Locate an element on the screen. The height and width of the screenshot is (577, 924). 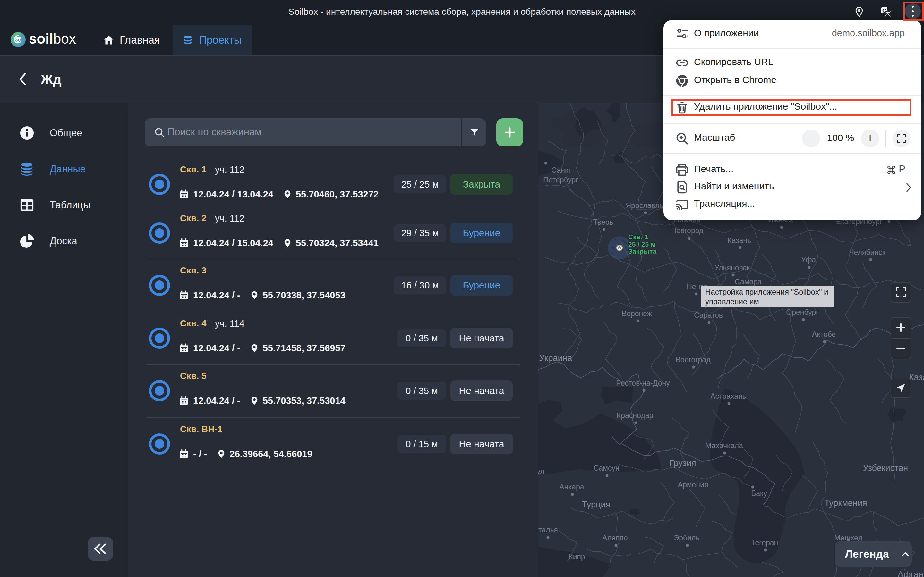
svg-text: Санкт- is located at coordinates (563, 170).